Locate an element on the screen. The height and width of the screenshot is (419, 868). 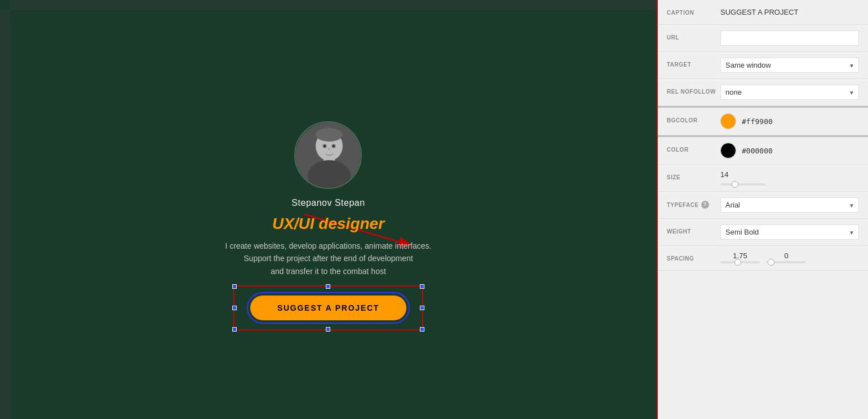
rel-row: REL NOFOLLOW none nofollow noreferrer no… is located at coordinates (763, 92).